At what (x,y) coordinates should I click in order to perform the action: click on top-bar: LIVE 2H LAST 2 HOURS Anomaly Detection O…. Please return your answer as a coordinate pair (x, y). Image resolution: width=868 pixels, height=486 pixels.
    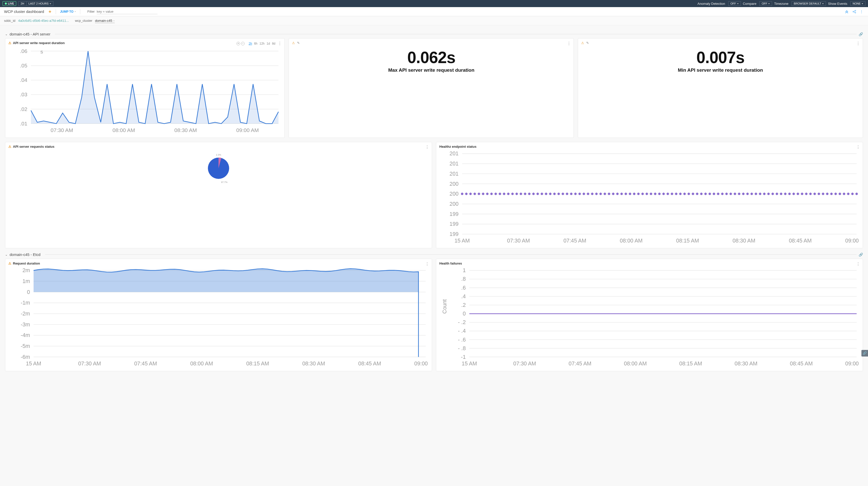
    Looking at the image, I should click on (434, 3).